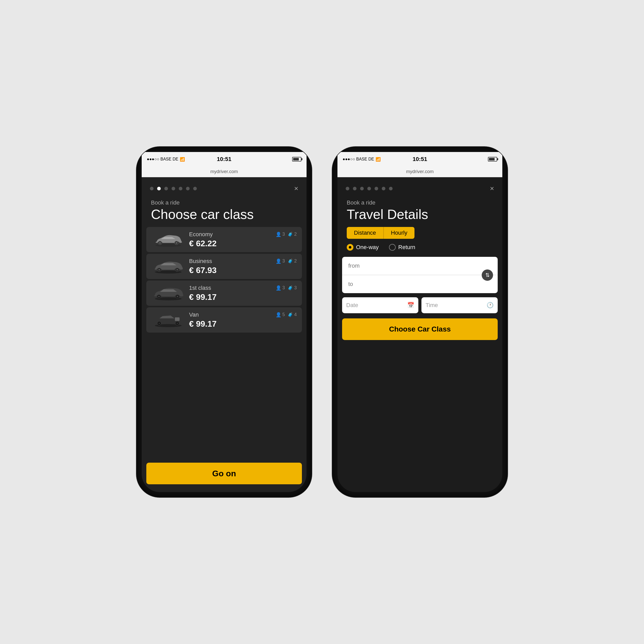 This screenshot has width=644, height=644. Describe the element at coordinates (280, 288) in the screenshot. I see `firstclass-passengers: 👤 3` at that location.